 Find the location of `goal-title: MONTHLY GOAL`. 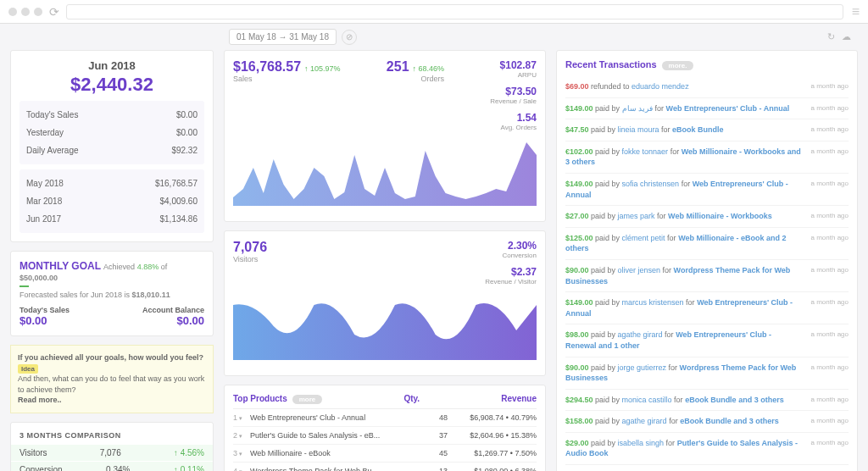

goal-title: MONTHLY GOAL is located at coordinates (60, 266).